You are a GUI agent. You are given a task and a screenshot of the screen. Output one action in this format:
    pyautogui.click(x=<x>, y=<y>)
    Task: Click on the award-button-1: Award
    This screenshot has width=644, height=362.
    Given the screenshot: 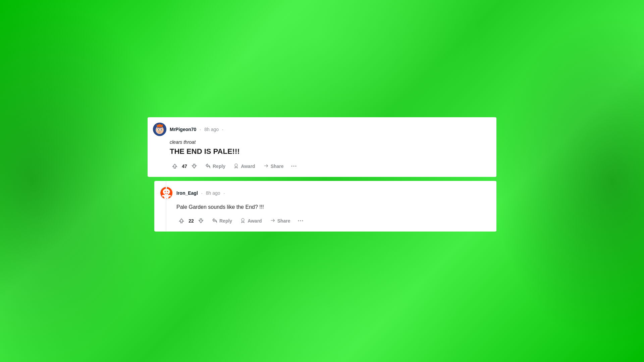 What is the action you would take?
    pyautogui.click(x=244, y=166)
    